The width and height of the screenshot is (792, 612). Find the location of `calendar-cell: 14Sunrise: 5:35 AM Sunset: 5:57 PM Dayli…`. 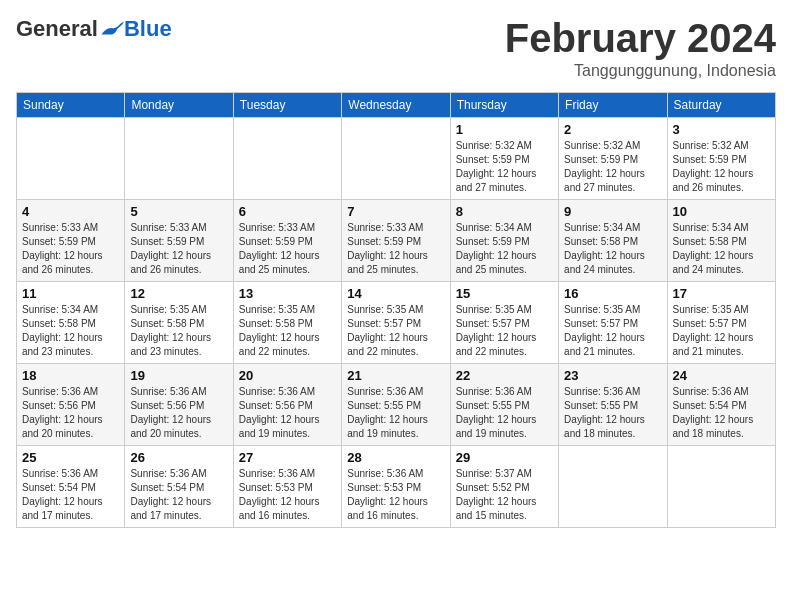

calendar-cell: 14Sunrise: 5:35 AM Sunset: 5:57 PM Dayli… is located at coordinates (396, 323).